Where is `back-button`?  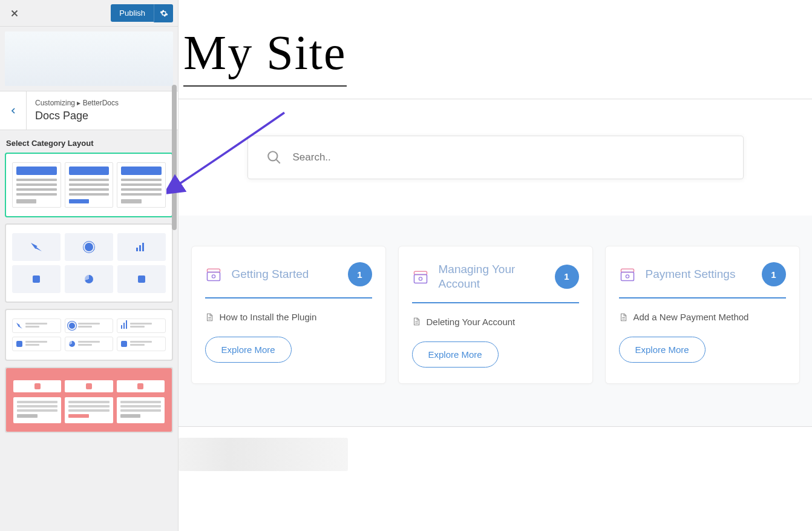 back-button is located at coordinates (13, 110).